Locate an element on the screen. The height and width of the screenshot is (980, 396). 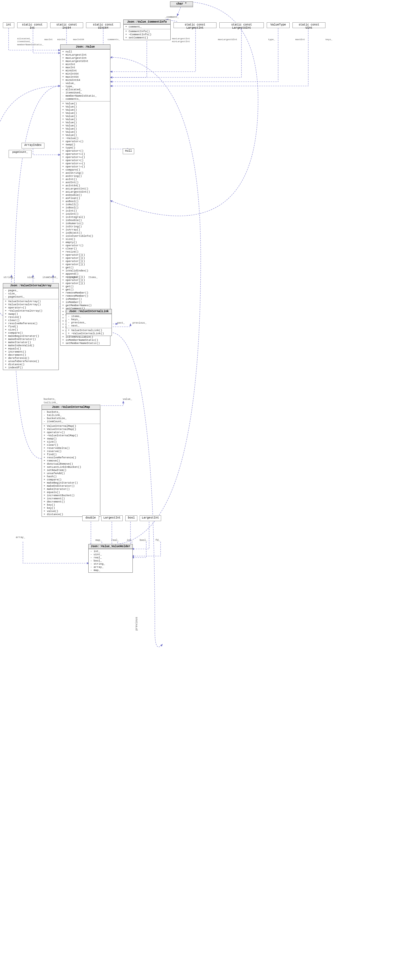
static-const-uint64-box: static const UInt64 is located at coordinates (103, 25).